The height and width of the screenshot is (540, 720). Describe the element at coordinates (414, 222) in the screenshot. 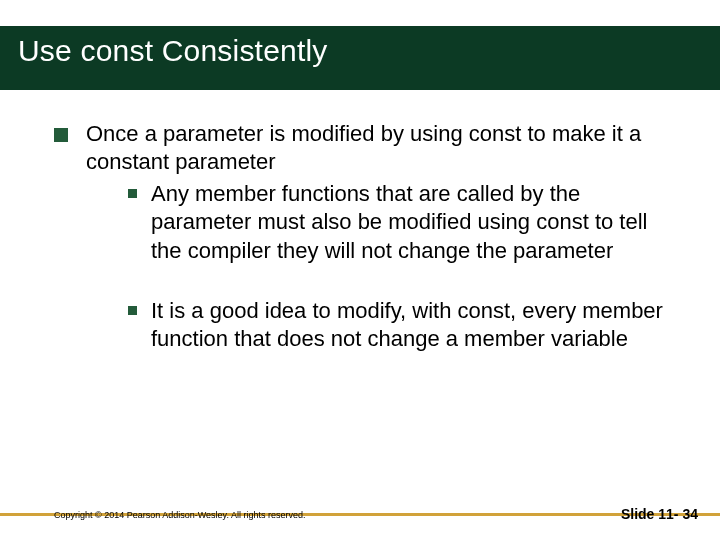

I see `bullet-text: Any member functions that are called by …` at that location.